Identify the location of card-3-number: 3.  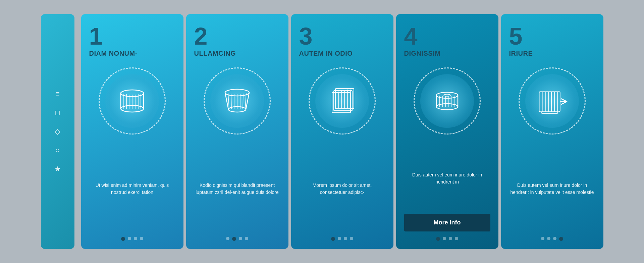
(306, 36).